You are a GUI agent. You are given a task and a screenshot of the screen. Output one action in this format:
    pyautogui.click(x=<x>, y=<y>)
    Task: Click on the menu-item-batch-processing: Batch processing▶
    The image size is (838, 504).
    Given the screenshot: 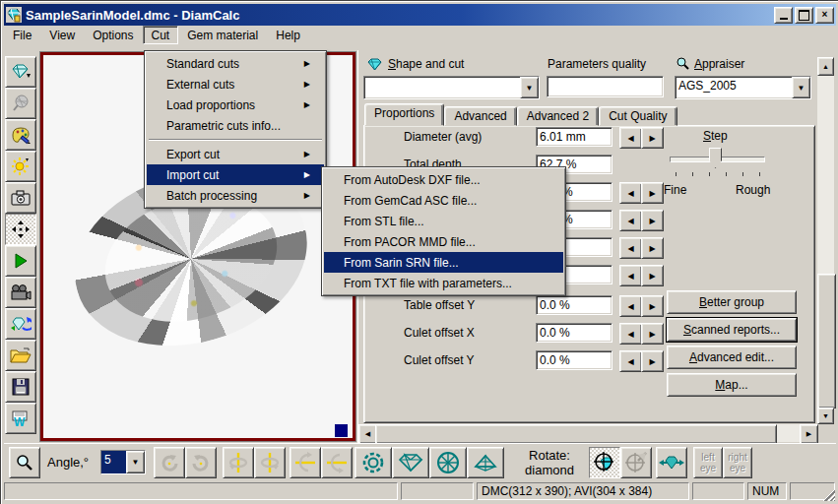 What is the action you would take?
    pyautogui.click(x=235, y=195)
    